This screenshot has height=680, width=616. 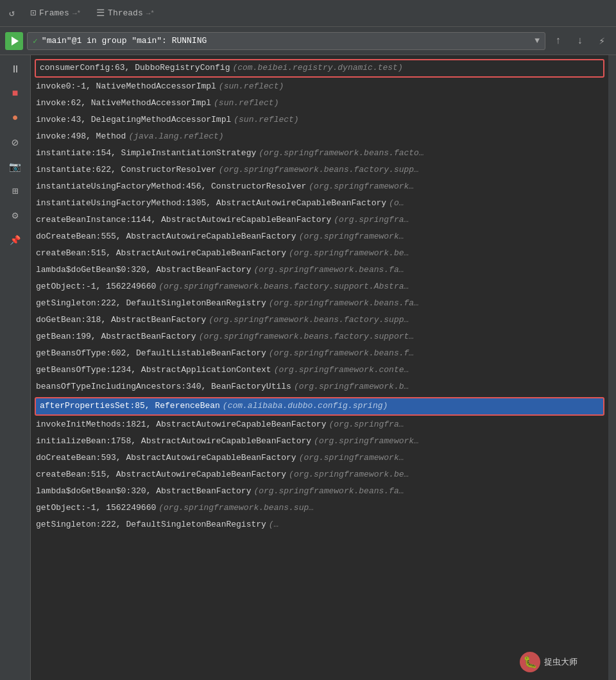 I want to click on method-label: getSingleton:222, DefaultSingletonBeanRe…, so click(x=151, y=304).